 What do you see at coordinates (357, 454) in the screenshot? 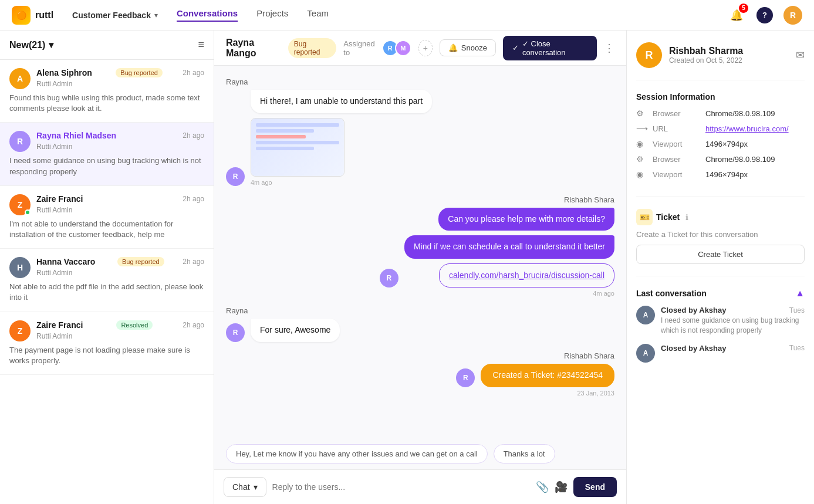
I see `quick-reply-button: Hey, Let me know if you have any other i…` at bounding box center [357, 454].